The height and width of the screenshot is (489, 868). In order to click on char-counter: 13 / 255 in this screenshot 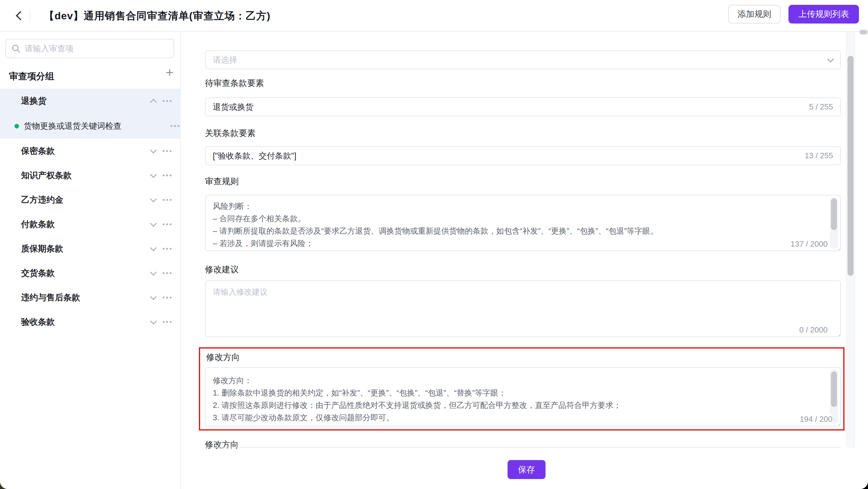, I will do `click(818, 156)`.